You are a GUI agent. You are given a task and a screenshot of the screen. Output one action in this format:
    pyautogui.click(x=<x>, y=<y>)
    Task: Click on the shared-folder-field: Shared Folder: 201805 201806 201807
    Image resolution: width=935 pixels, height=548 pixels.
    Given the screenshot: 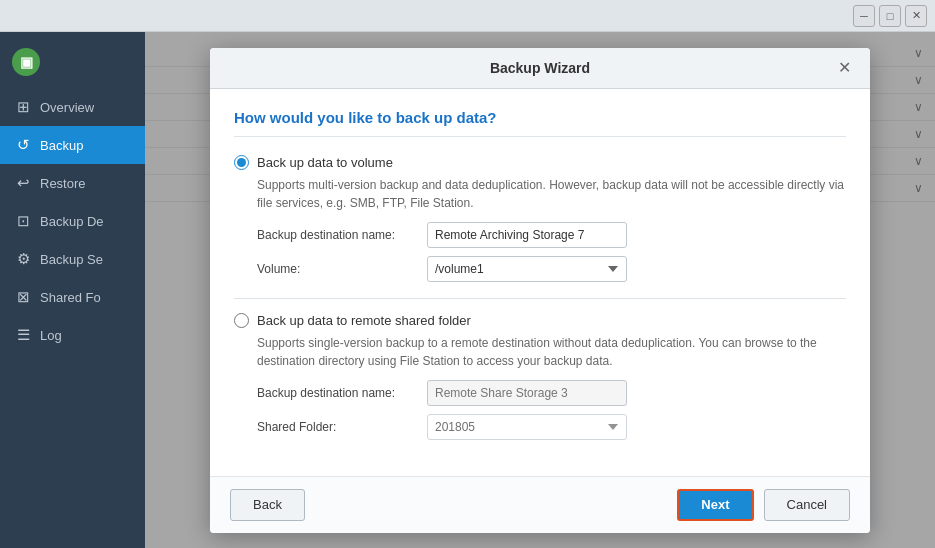 What is the action you would take?
    pyautogui.click(x=552, y=427)
    